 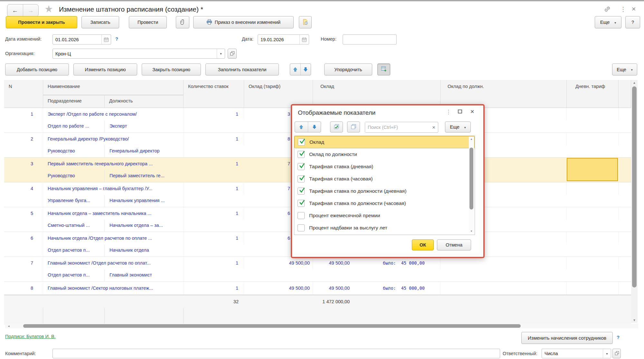 I want to click on salary-cell: 49 500,00 было:45 000,00, so click(x=377, y=263).